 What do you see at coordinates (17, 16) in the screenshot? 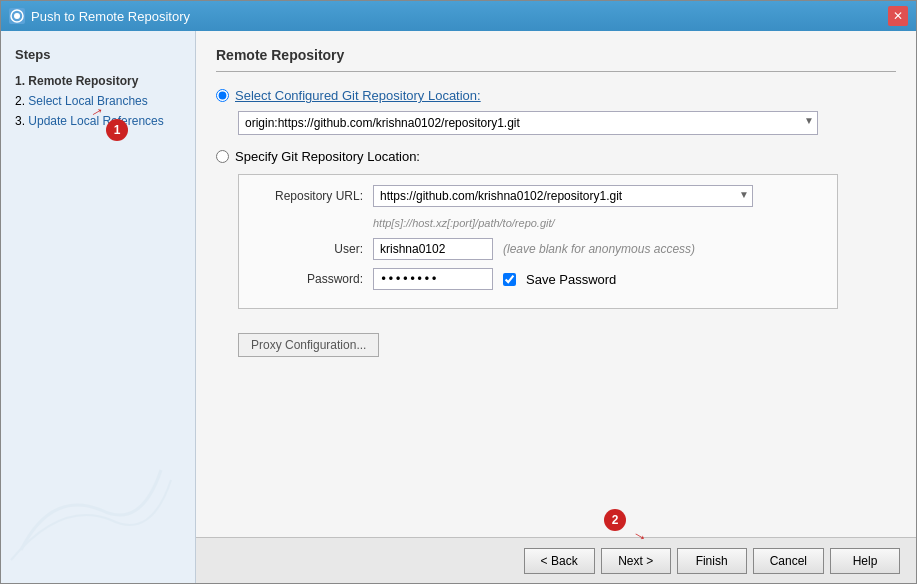
I see `app-icon` at bounding box center [17, 16].